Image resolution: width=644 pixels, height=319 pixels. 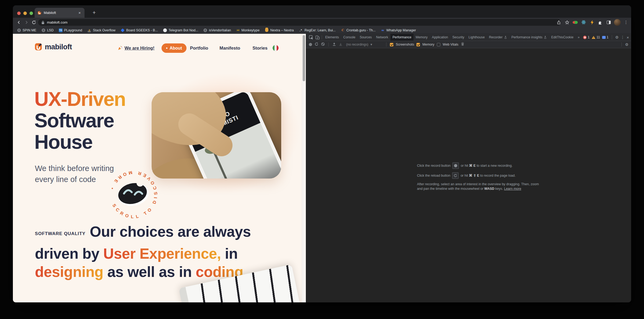 I want to click on devtools-tab-security: Security, so click(x=458, y=37).